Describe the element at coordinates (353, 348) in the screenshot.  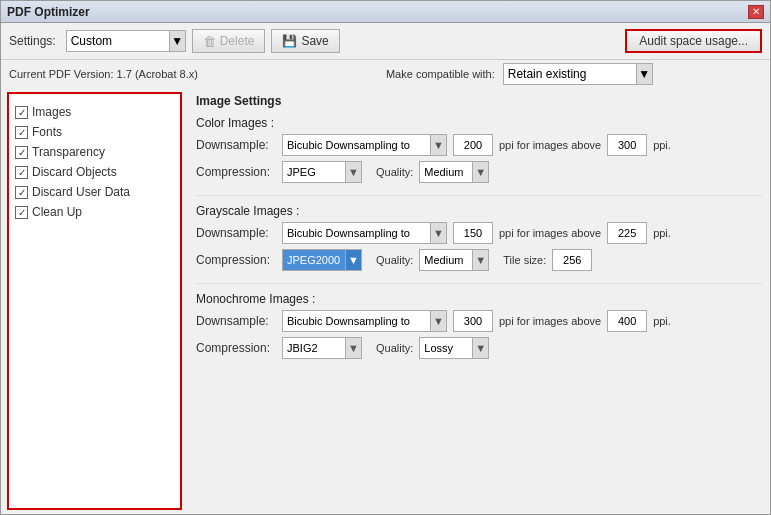
I see `mono-compression-arrow: ▼` at that location.